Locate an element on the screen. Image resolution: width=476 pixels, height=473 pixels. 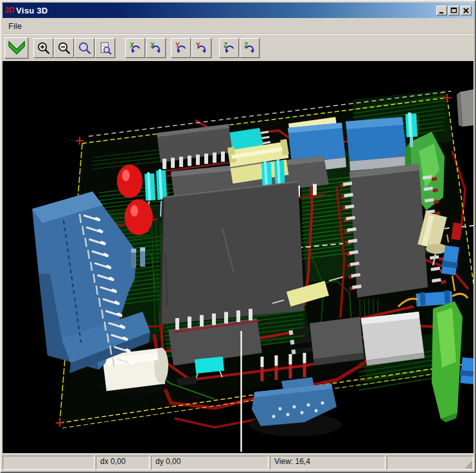
zoom-out-icon is located at coordinates (64, 48).